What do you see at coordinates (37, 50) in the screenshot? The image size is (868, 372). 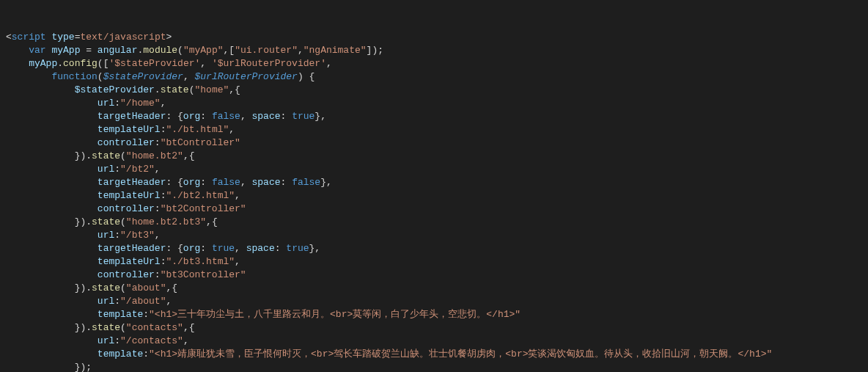 I see `var-keyword: var` at bounding box center [37, 50].